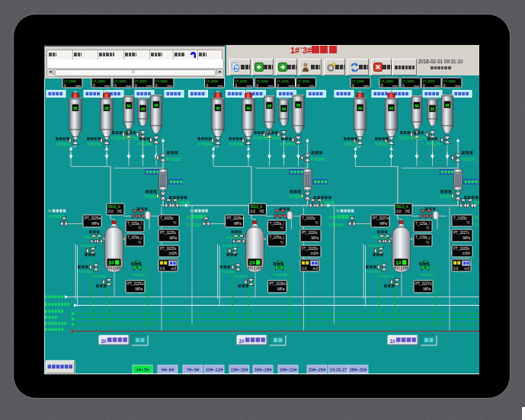 The image size is (525, 420). What do you see at coordinates (62, 145) in the screenshot?
I see `svg-text: XY5203E` at bounding box center [62, 145].